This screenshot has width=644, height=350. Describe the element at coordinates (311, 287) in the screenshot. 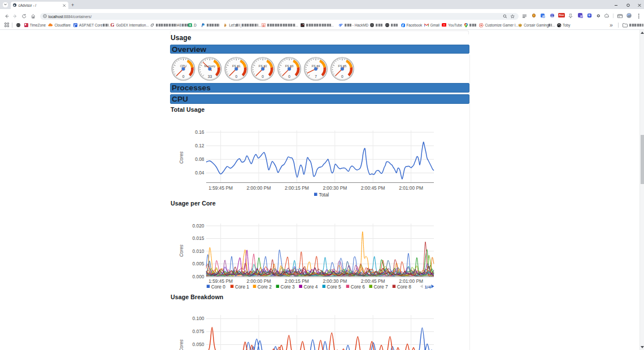

I see `svg-text: Core 4` at that location.